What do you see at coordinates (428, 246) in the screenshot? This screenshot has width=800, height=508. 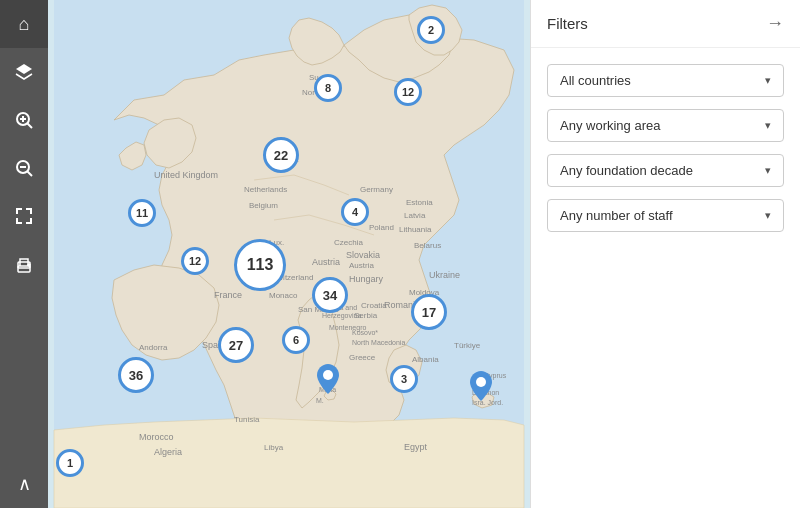 I see `svg-text: Belarus` at bounding box center [428, 246].